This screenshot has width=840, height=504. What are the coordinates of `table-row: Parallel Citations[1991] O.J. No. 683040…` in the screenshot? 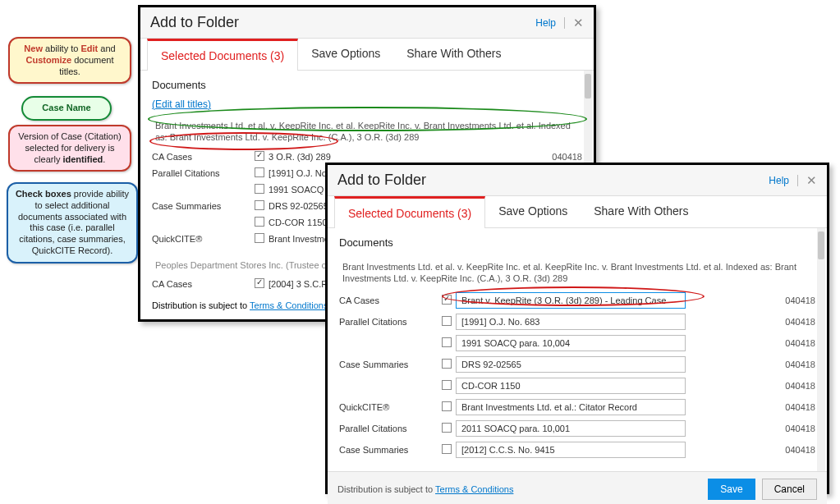 It's located at (577, 322).